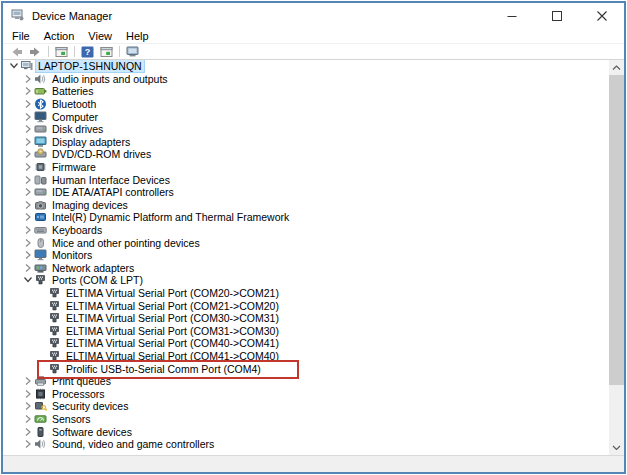  What do you see at coordinates (88, 52) in the screenshot?
I see `help-icon: ?` at bounding box center [88, 52].